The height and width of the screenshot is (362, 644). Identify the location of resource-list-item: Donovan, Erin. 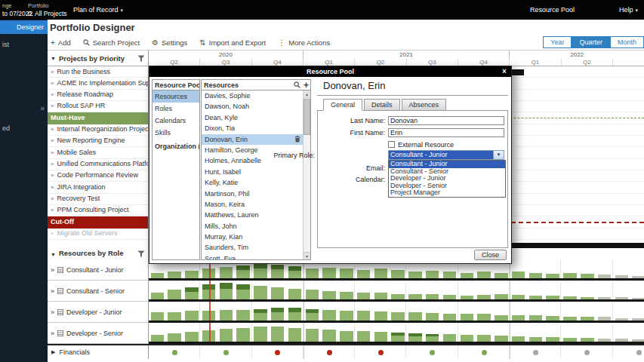
(252, 140).